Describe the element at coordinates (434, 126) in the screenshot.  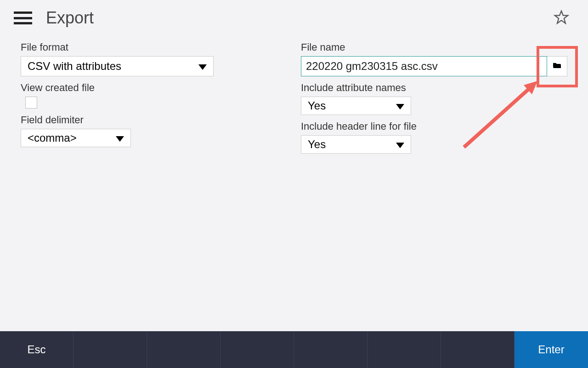
I see `include-header-label: Include header line for file` at that location.